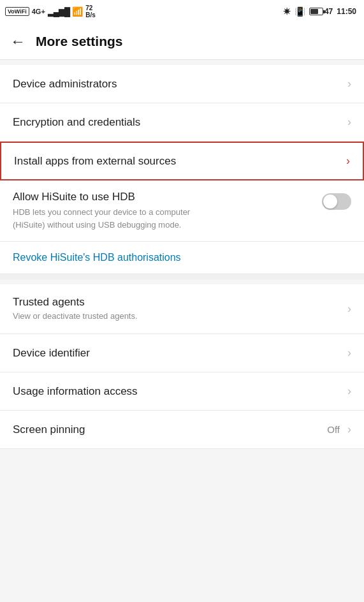 This screenshot has width=364, height=602. What do you see at coordinates (182, 161) in the screenshot?
I see `setting-item-install-apps-external: Install apps from external sources ›` at bounding box center [182, 161].